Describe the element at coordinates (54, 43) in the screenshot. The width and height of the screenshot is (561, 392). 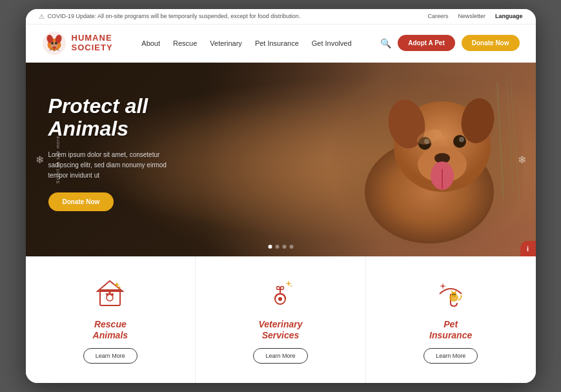
I see `logo-icon` at that location.